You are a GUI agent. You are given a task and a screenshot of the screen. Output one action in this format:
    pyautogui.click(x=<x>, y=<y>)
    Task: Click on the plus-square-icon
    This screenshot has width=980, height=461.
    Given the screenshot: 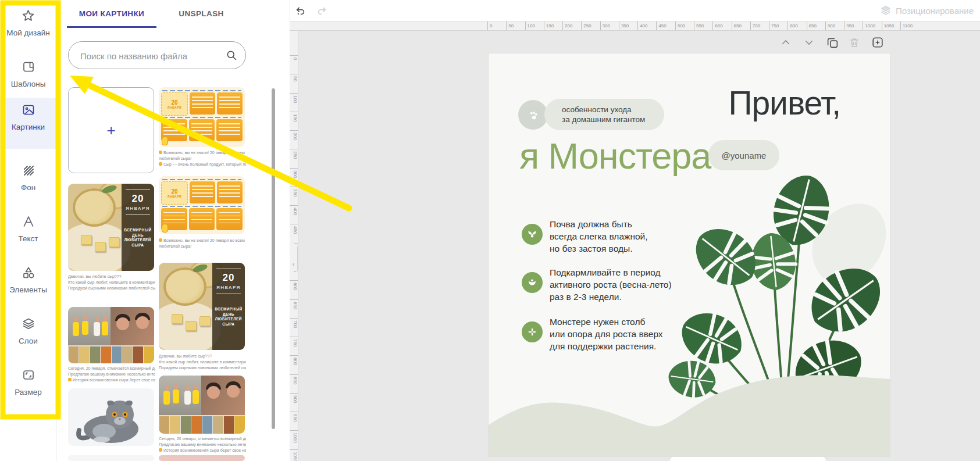 What is the action you would take?
    pyautogui.click(x=878, y=42)
    